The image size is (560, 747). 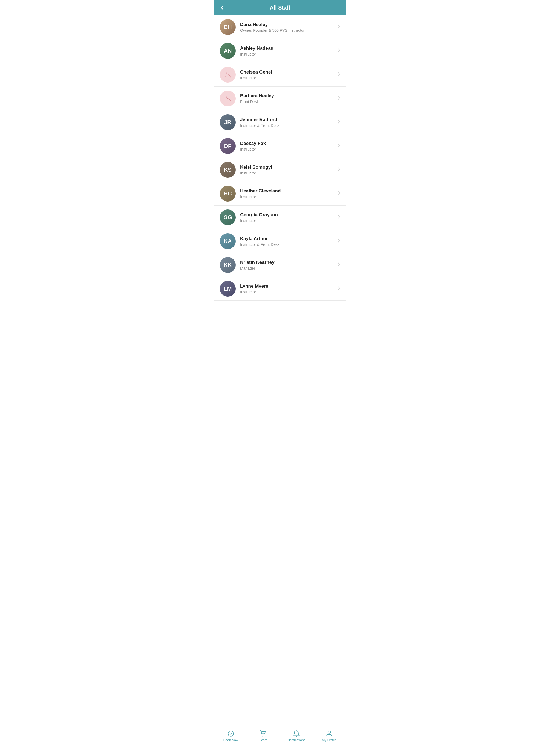 What do you see at coordinates (296, 740) in the screenshot?
I see `nav-label-notifications: Notifications` at bounding box center [296, 740].